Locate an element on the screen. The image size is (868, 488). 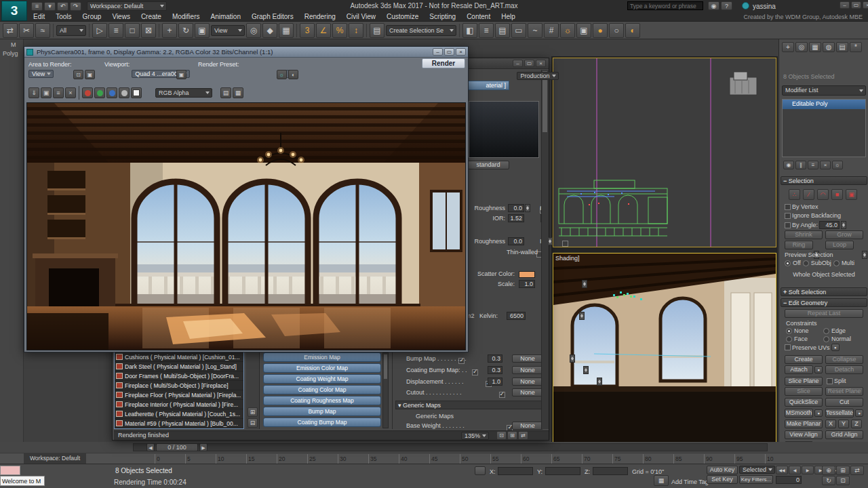
grid-align-button: Grid Align is located at coordinates (844, 435).